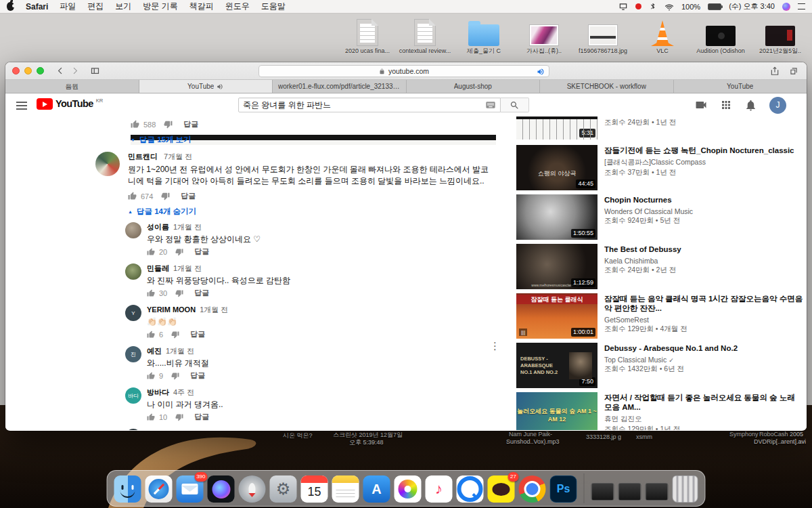 Image resolution: width=812 pixels, height=508 pixels. Describe the element at coordinates (544, 36) in the screenshot. I see `desktop-image: 가사집..(휴)..` at that location.